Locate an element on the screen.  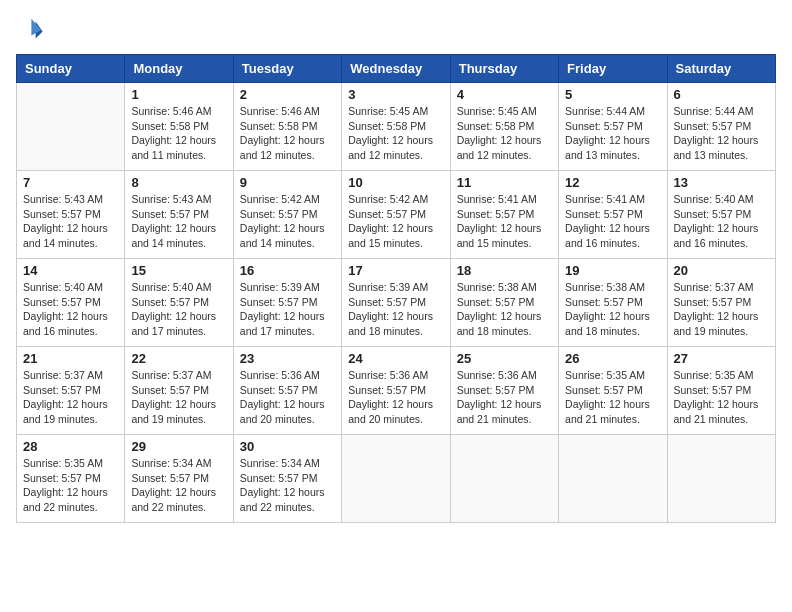
calendar-cell: 13Sunrise: 5:40 AM Sunset: 5:57 PM Dayli… is located at coordinates (721, 215).